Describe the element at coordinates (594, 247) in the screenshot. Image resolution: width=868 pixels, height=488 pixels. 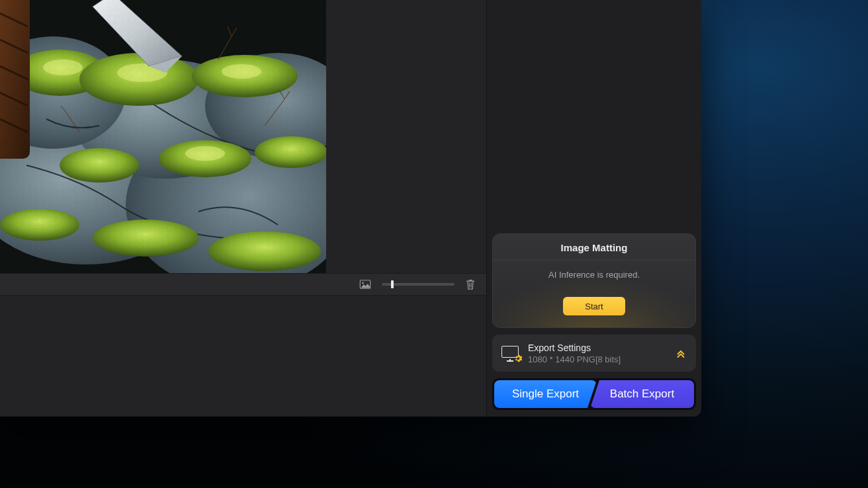
I see `image-matting-title: Image Matting` at that location.